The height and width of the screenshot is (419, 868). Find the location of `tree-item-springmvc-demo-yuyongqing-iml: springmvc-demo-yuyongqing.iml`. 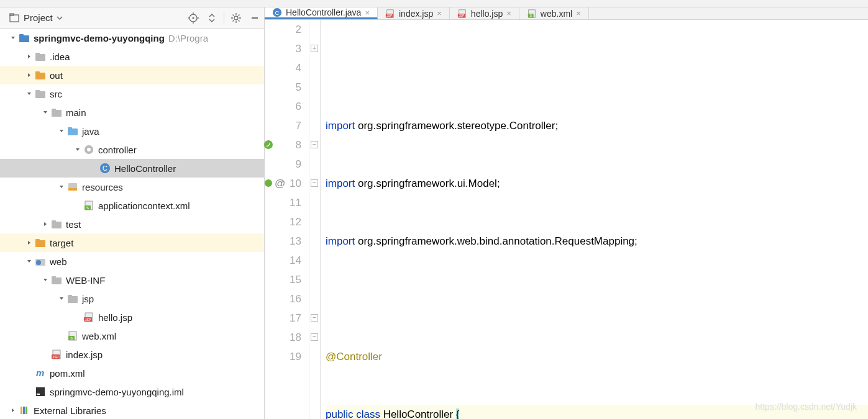

tree-item-springmvc-demo-yuyongqing-iml: springmvc-demo-yuyongqing.iml is located at coordinates (132, 392).